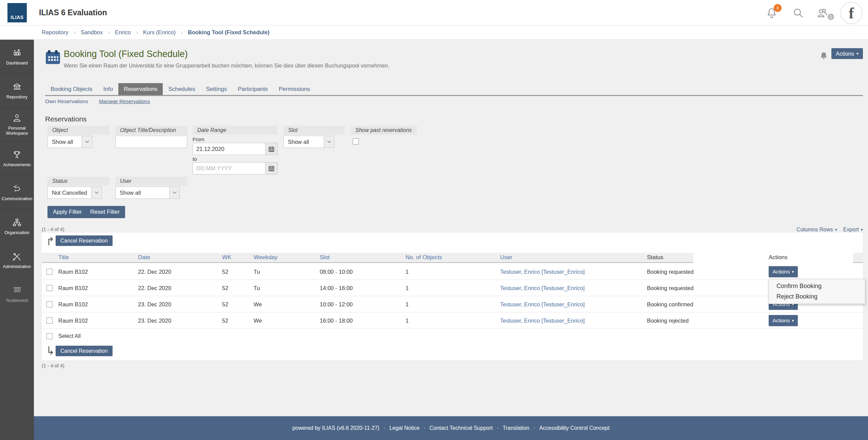 Image resolution: width=868 pixels, height=440 pixels. I want to click on sidebar-item-label: Testbereich, so click(17, 301).